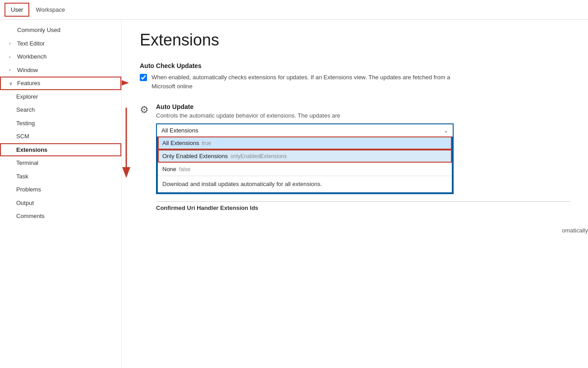  Describe the element at coordinates (60, 70) in the screenshot. I see `sidebar-item-window: › Window` at that location.